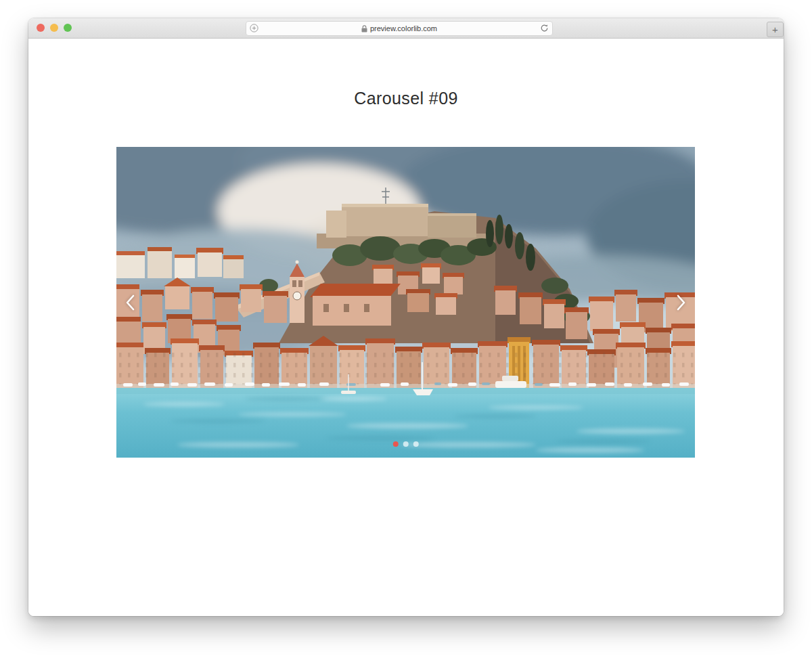 The height and width of the screenshot is (658, 812). Describe the element at coordinates (406, 422) in the screenshot. I see `harbor-water` at that location.